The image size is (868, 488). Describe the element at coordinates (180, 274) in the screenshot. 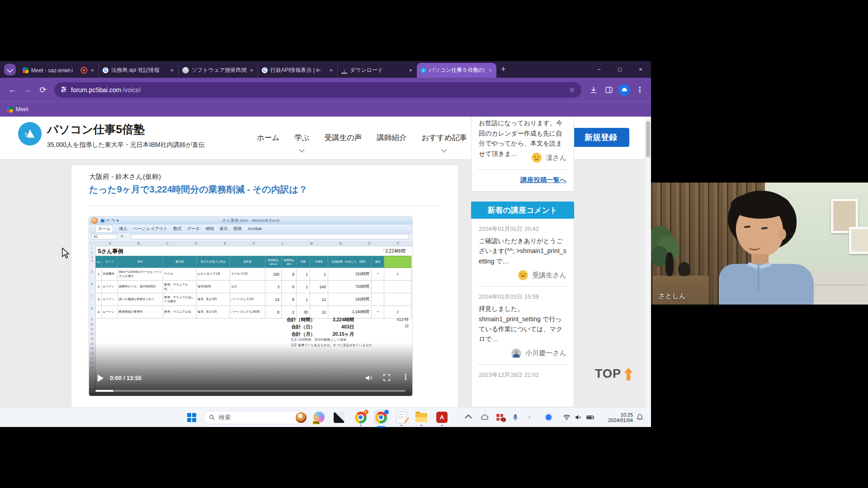

I see `excel-cell: マクロ` at that location.